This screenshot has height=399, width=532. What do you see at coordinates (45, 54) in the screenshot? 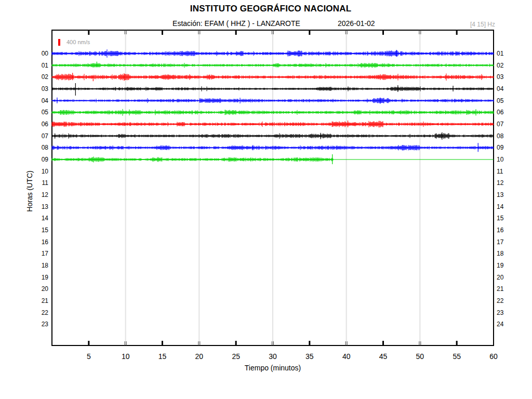
I see `hour-label-left-00: 00` at bounding box center [45, 54].